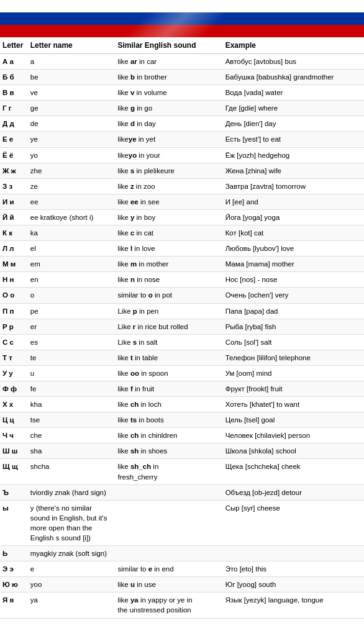 The height and width of the screenshot is (636, 364). What do you see at coordinates (72, 139) in the screenshot?
I see `cell-name: ye` at bounding box center [72, 139].